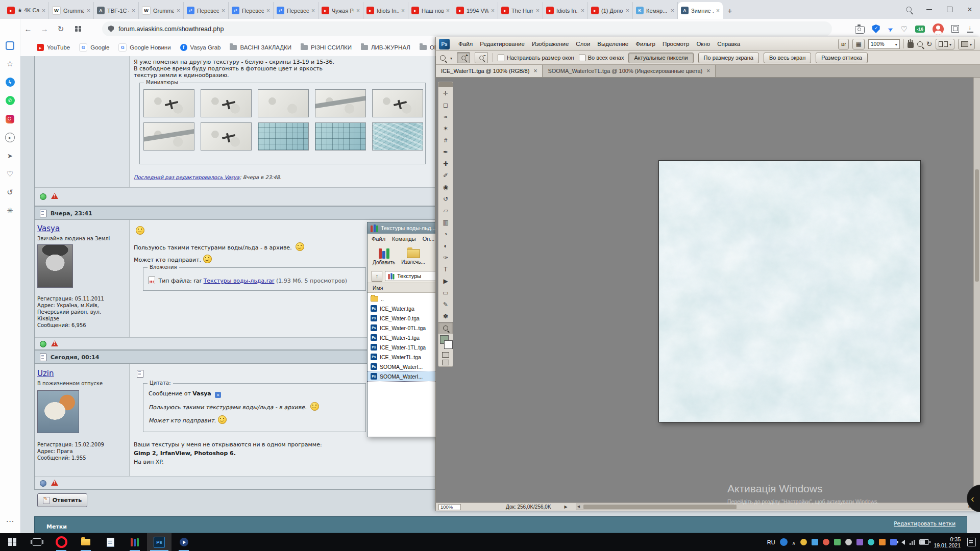 Image resolution: width=980 pixels, height=551 pixels. I want to click on new-tab-button, so click(730, 10).